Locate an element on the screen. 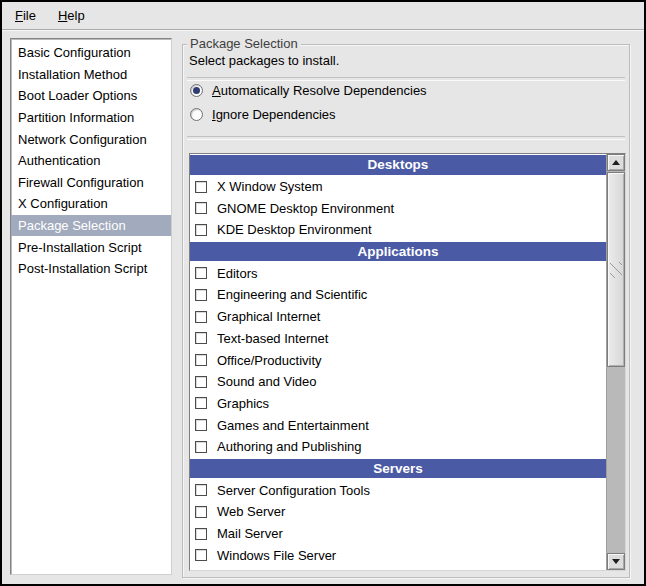 The image size is (646, 586). package-row: Graphics is located at coordinates (398, 404).